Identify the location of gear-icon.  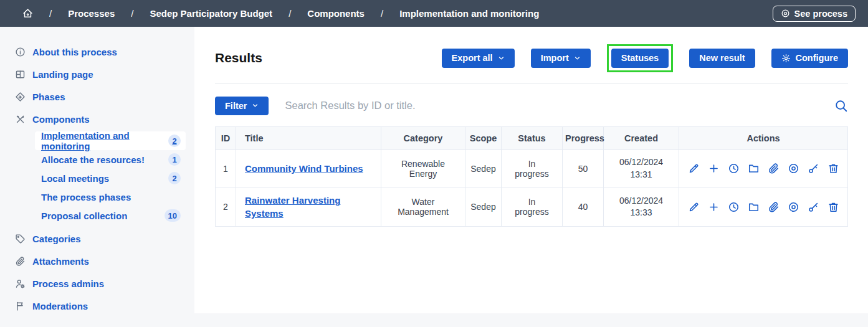
(786, 59).